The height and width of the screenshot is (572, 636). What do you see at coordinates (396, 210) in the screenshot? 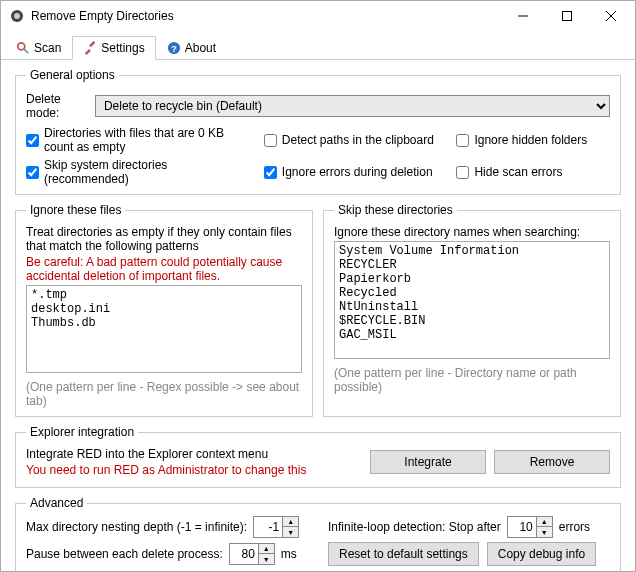
I see `group-legend: Skip these directories` at bounding box center [396, 210].